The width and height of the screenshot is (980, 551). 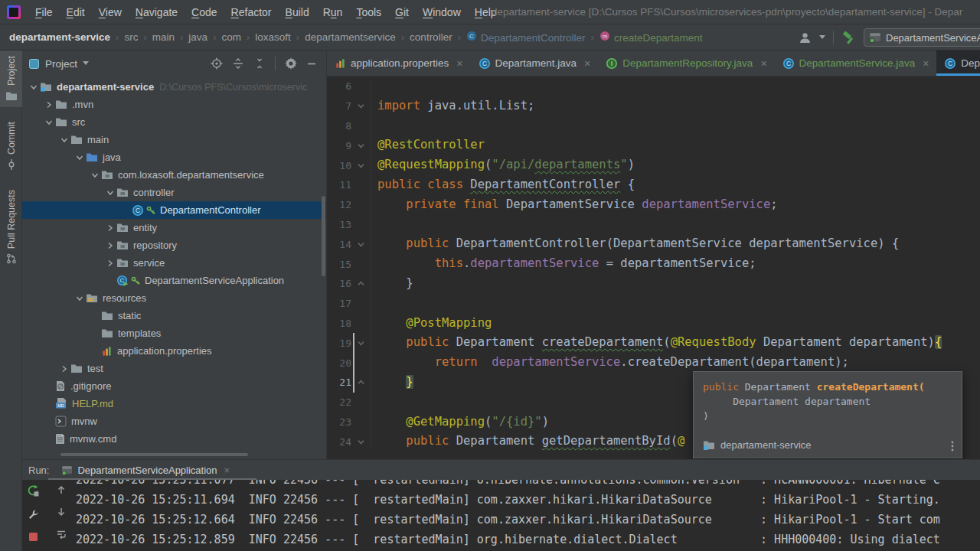 What do you see at coordinates (339, 422) in the screenshot?
I see `line-number: 23` at bounding box center [339, 422].